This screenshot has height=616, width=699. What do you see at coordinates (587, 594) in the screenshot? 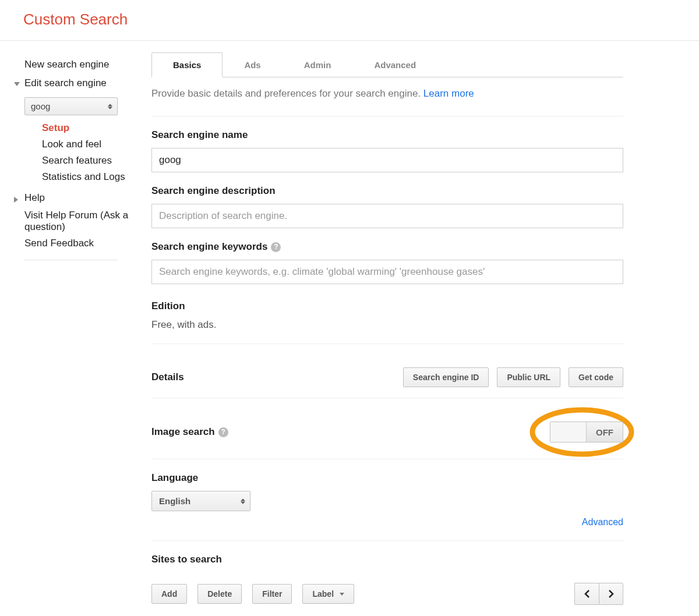
I see `chevron-left-icon` at bounding box center [587, 594].